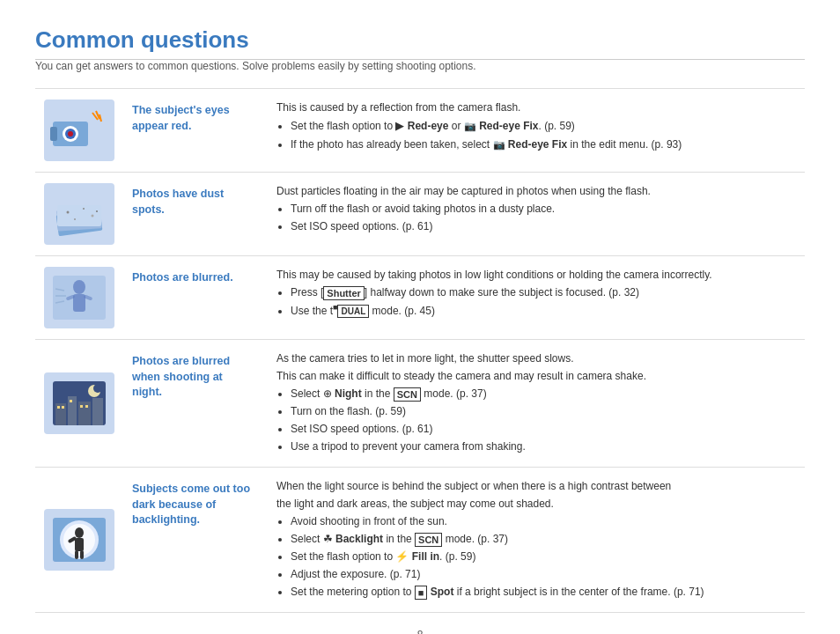  Describe the element at coordinates (420, 631) in the screenshot. I see `page-number: 8` at that location.